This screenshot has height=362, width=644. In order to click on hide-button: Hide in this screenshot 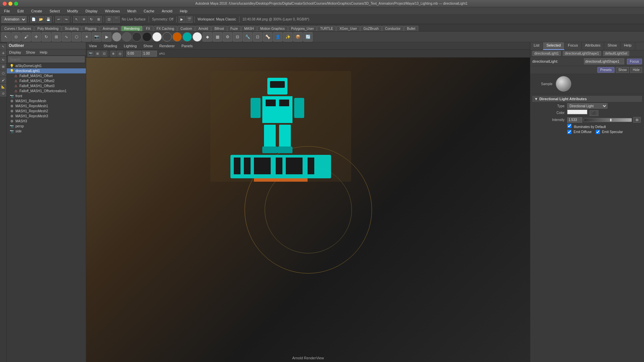, I will do `click(636, 70)`.